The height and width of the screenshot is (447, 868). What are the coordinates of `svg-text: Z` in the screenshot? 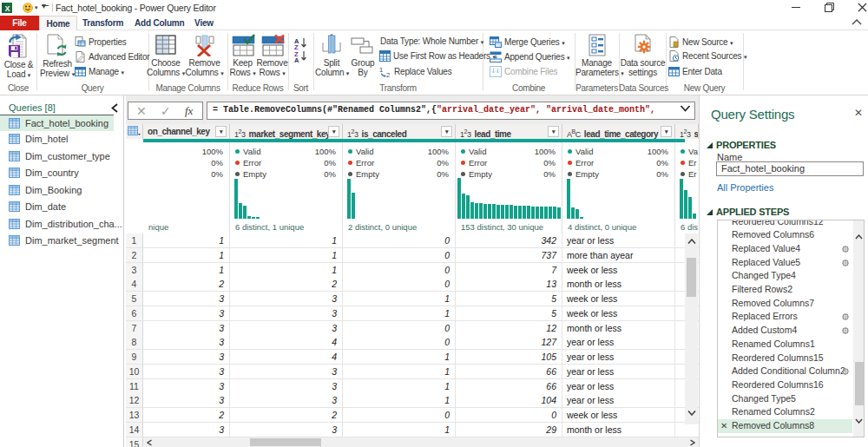 It's located at (297, 47).